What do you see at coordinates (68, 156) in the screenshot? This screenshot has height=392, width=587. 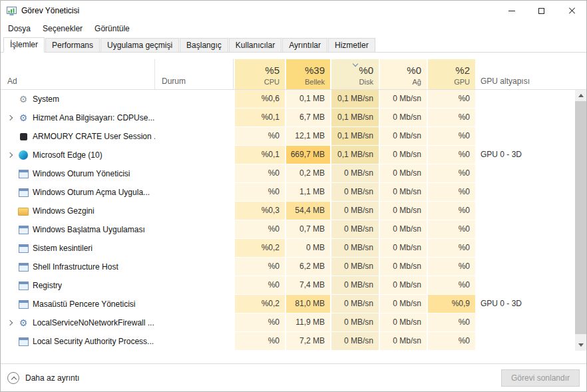 I see `process-name: Microsoft Edge (10)` at bounding box center [68, 156].